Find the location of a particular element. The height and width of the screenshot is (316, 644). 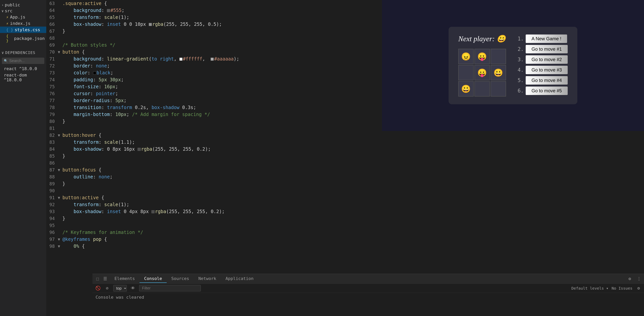

tab-application: Application is located at coordinates (240, 278).